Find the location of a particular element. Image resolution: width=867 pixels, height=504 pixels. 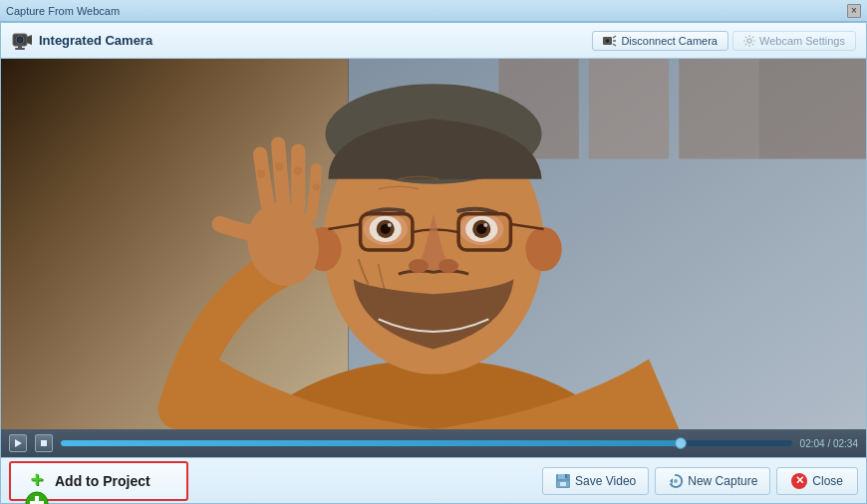

disk-icon is located at coordinates (563, 481).